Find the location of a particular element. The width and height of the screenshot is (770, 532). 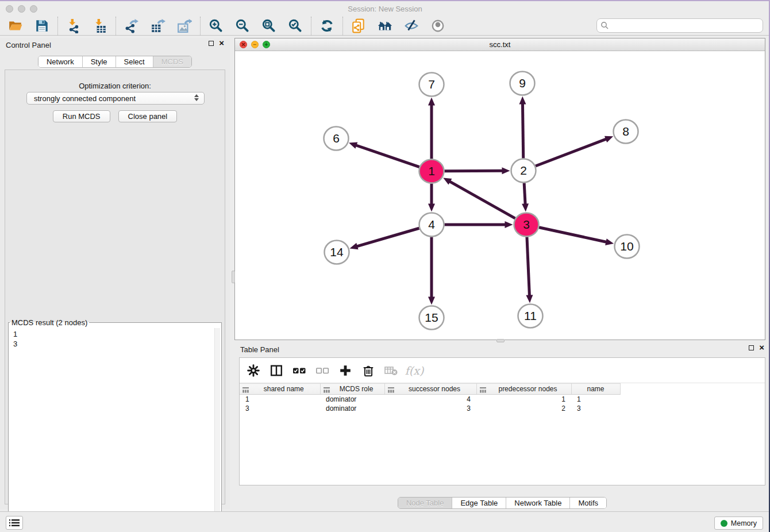

column-header-successor-nodes: successor nodes is located at coordinates (430, 390).